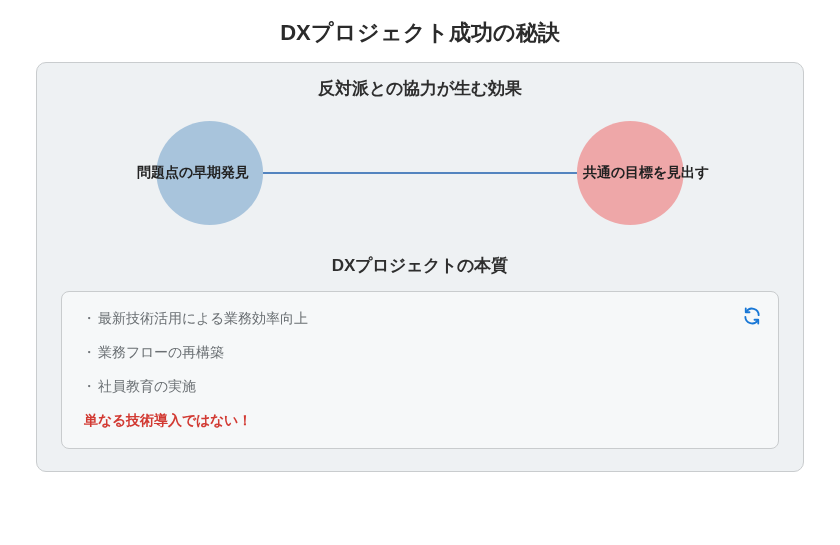 This screenshot has width=840, height=545. What do you see at coordinates (646, 173) in the screenshot?
I see `right-node-label: 共通の目標を見出す` at bounding box center [646, 173].